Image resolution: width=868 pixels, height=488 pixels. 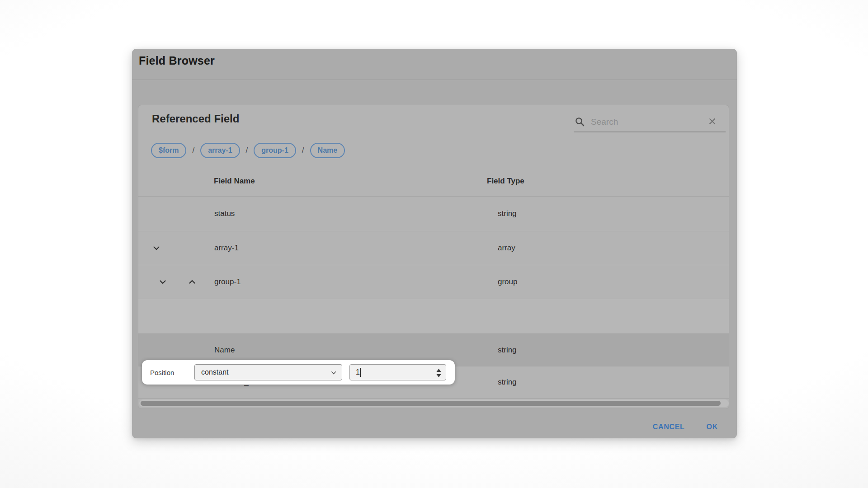 What do you see at coordinates (647, 122) in the screenshot?
I see `search-input` at bounding box center [647, 122].